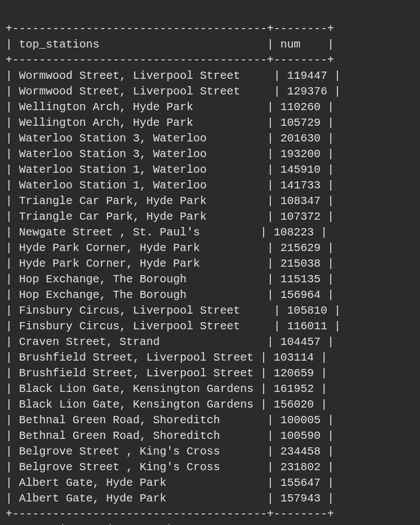 The height and width of the screenshot is (525, 420). What do you see at coordinates (59, 45) in the screenshot?
I see `header-col1: top_stations` at bounding box center [59, 45].